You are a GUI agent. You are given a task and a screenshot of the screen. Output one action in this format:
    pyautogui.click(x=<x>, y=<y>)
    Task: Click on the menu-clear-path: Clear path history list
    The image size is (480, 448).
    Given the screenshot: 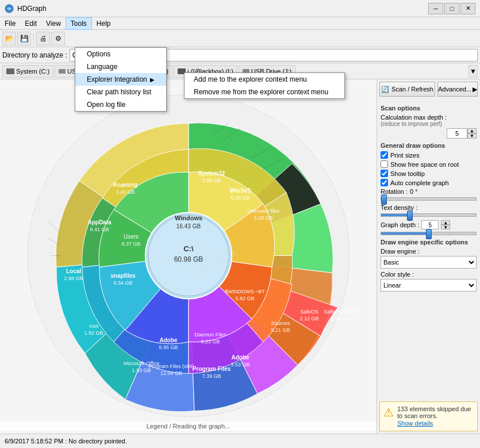 What is the action you would take?
    pyautogui.click(x=121, y=92)
    